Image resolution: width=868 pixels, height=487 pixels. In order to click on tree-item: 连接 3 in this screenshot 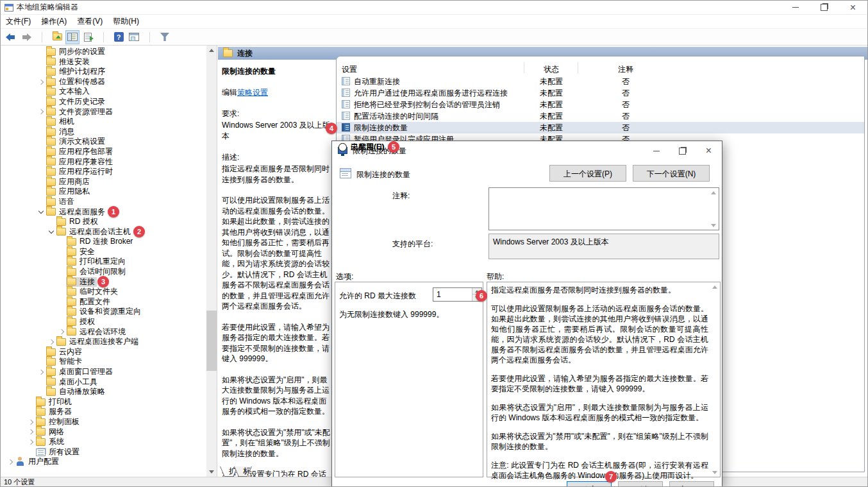, I will do `click(104, 282)`.